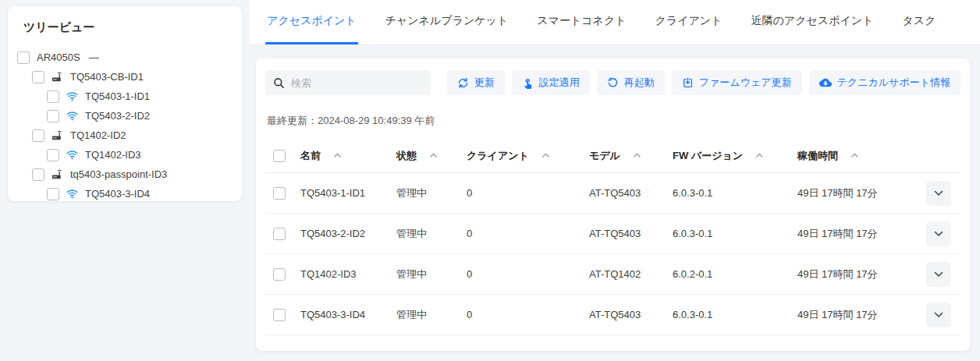 The height and width of the screenshot is (361, 980). I want to click on apply-settings-button-label: 設定適用, so click(559, 83).